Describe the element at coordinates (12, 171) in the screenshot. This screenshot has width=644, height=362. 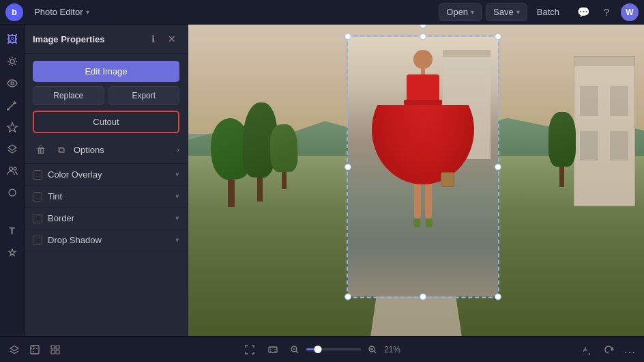
I see `sidebar-icon-people` at that location.